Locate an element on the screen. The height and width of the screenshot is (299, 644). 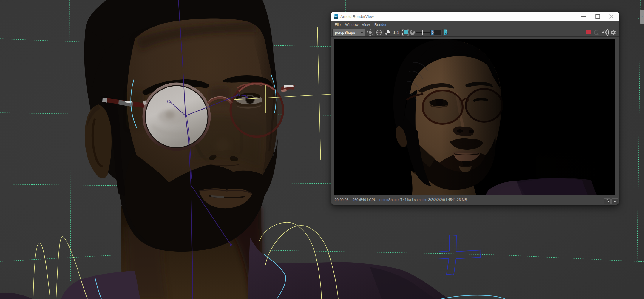
svg-text: LOG is located at coordinates (446, 34).